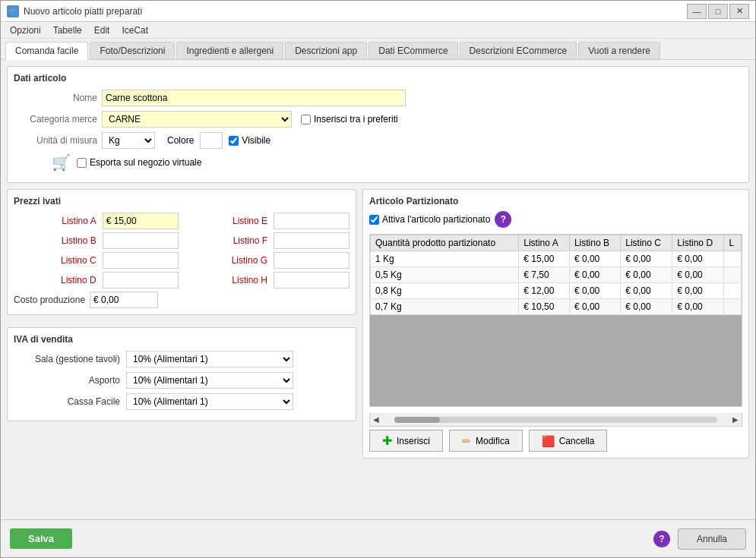 This screenshot has width=756, height=558. Describe the element at coordinates (350, 119) in the screenshot. I see `inserisci-preferiti-label: Inserisci tra i preferiti` at that location.